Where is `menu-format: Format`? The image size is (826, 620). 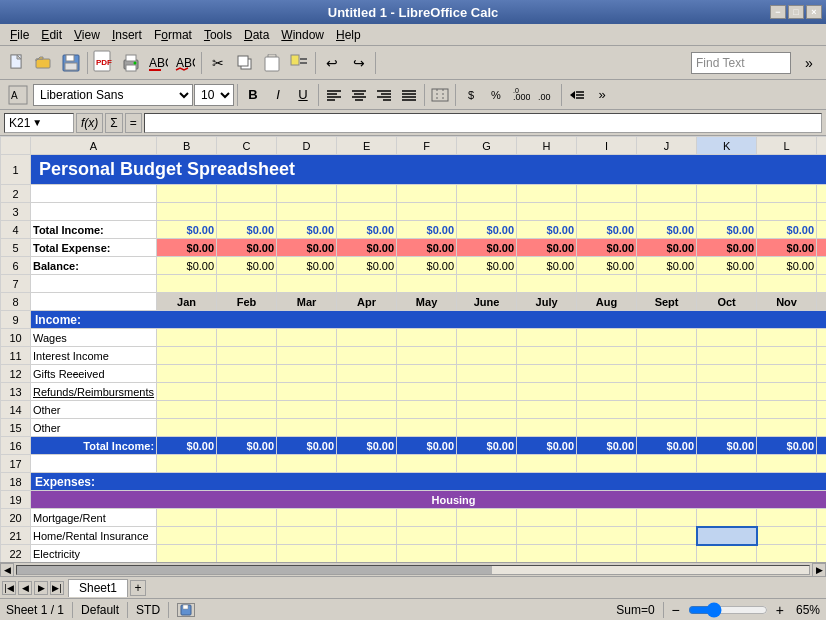 menu-format: Format is located at coordinates (173, 35).